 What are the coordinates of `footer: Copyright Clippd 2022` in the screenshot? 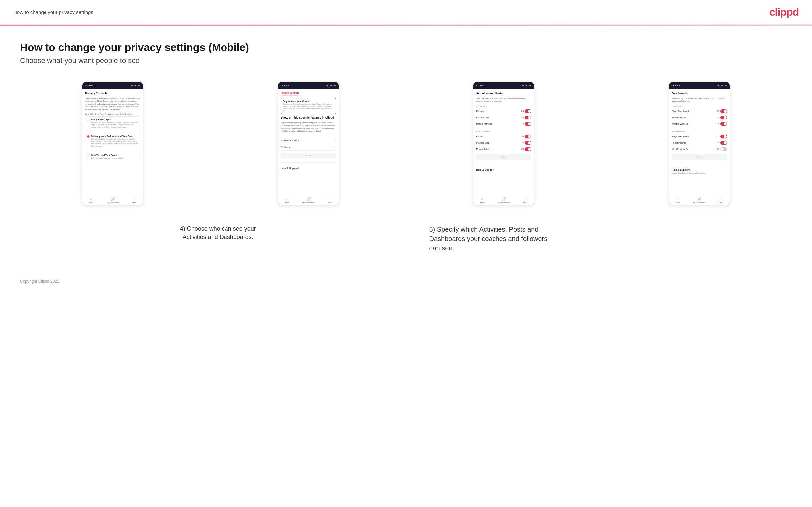 It's located at (406, 281).